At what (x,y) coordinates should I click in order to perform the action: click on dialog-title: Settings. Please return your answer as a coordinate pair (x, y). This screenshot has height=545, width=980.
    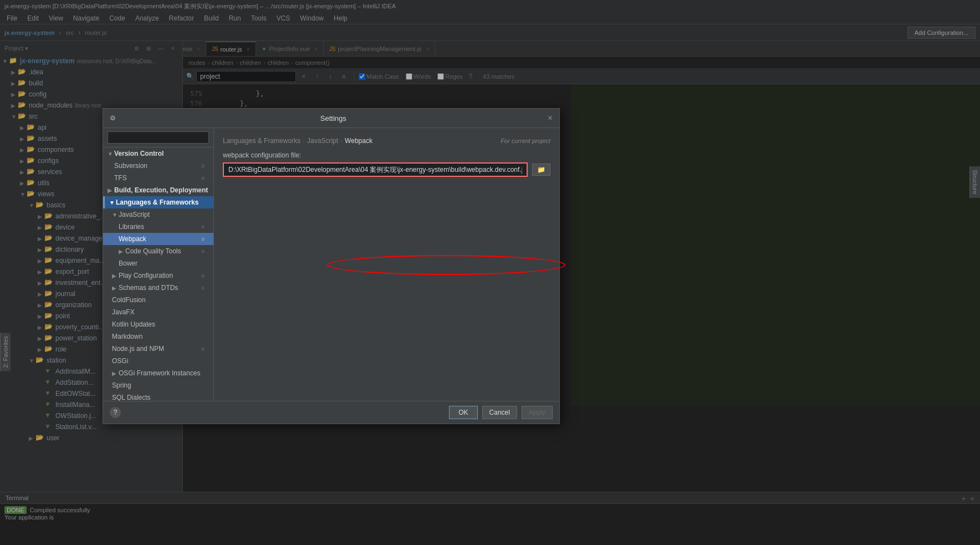
    Looking at the image, I should click on (334, 119).